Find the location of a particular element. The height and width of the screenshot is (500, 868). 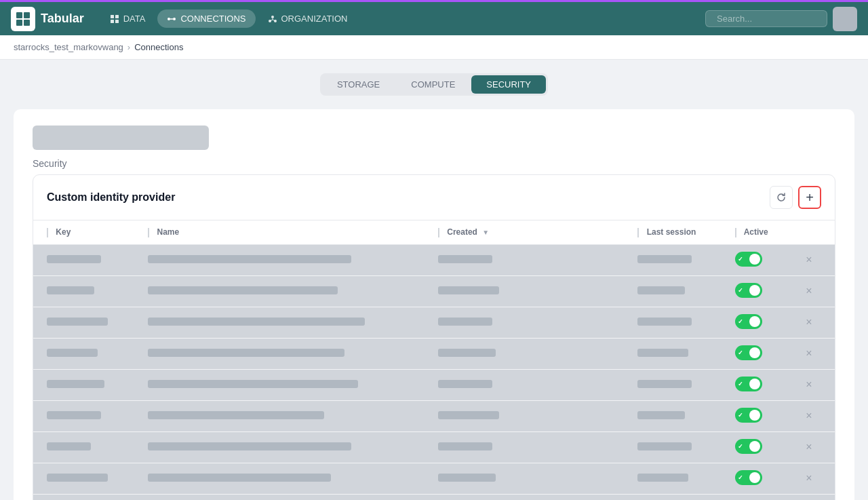

nav-item-organization: ORGANIZATION is located at coordinates (308, 19).